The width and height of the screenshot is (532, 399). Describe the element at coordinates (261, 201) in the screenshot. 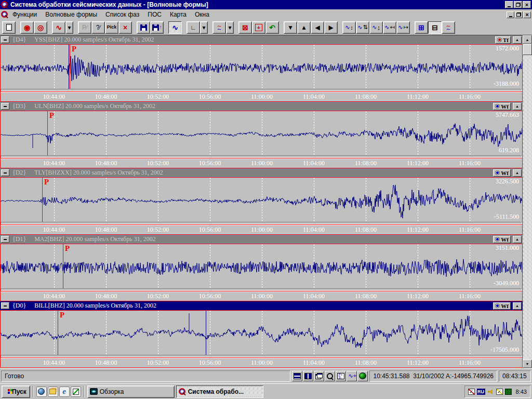

I see `waveform-trace` at that location.